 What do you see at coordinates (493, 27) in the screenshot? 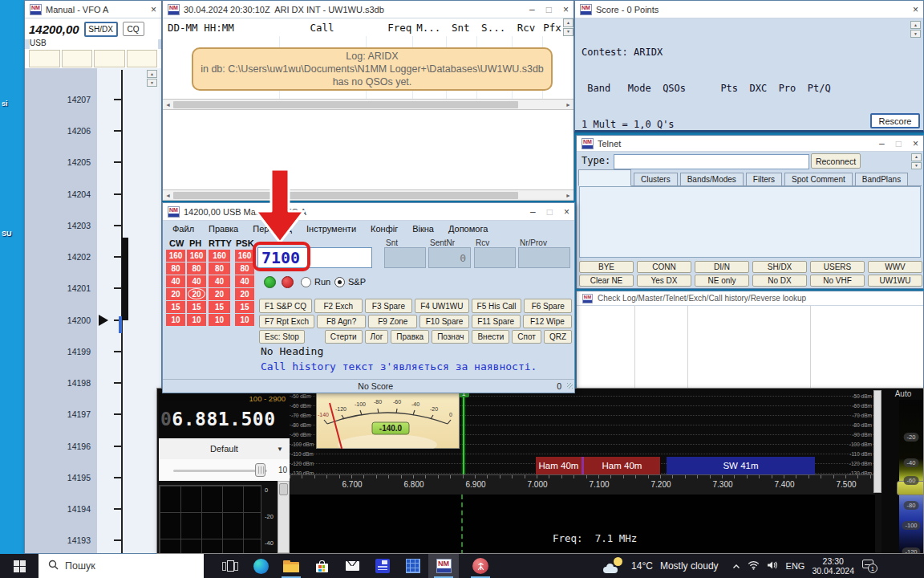
I see `log-col-s: S...` at bounding box center [493, 27].